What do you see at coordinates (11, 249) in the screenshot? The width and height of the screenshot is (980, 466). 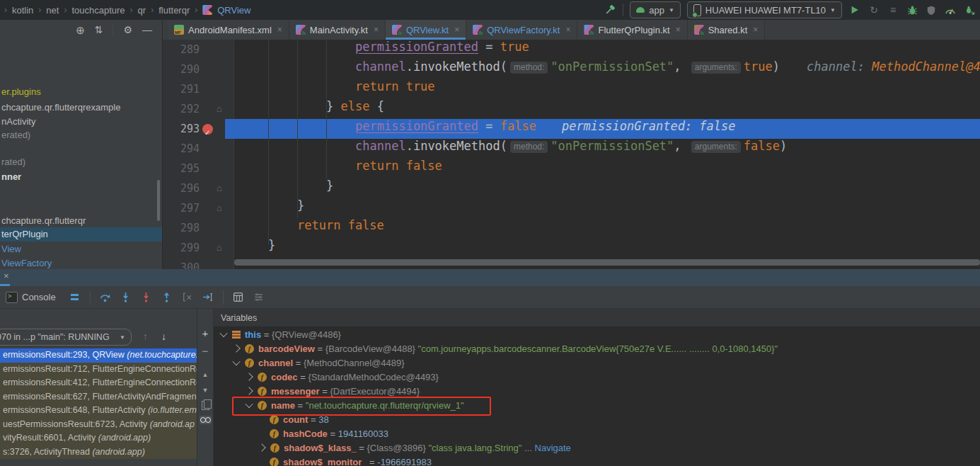 I see `tree-item: View` at bounding box center [11, 249].